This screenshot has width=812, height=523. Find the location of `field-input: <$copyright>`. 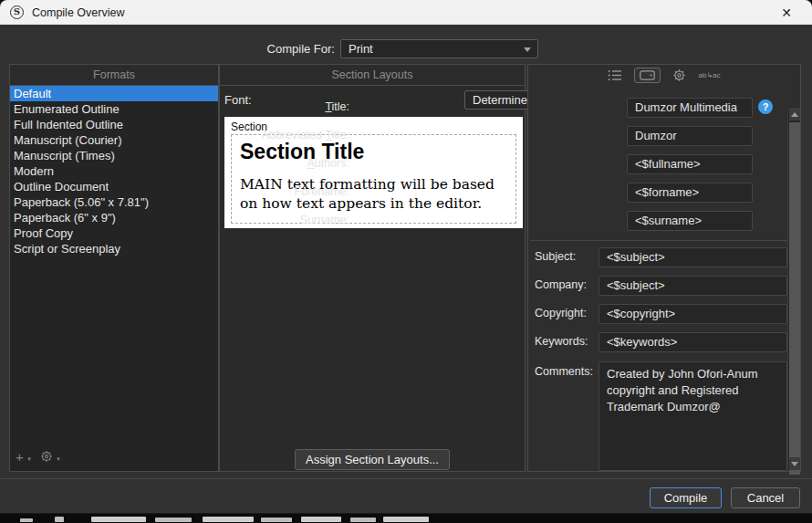

field-input: <$copyright> is located at coordinates (693, 314).